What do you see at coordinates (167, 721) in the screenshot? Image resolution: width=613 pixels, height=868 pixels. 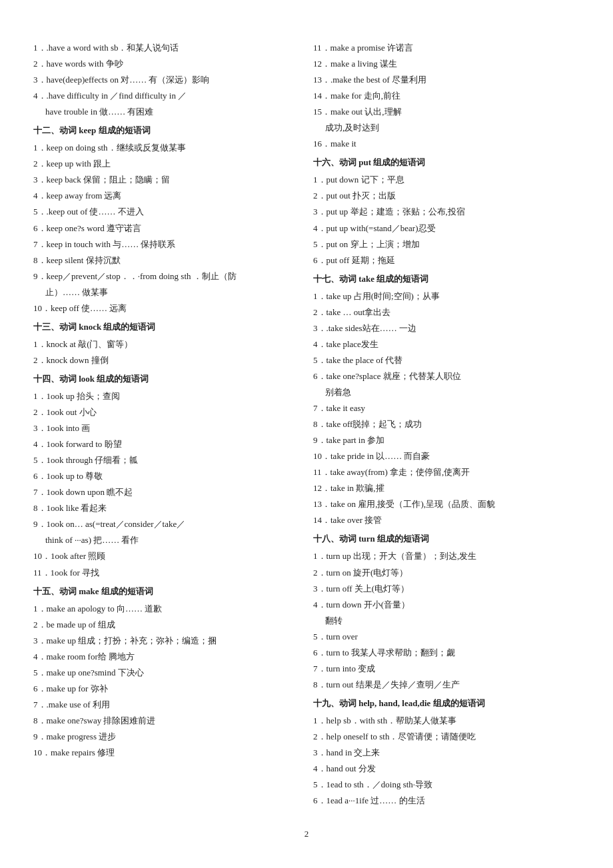 I see `list-item: 8．make one?sway 排除困难前进` at bounding box center [167, 721].